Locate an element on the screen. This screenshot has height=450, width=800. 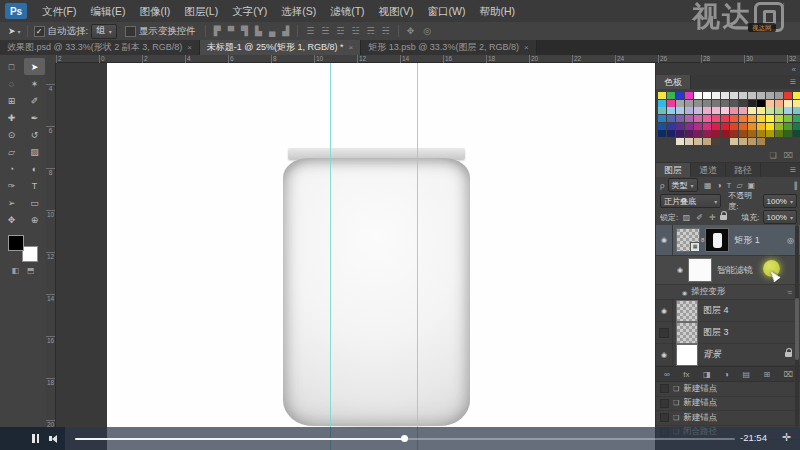
history-state-row: ❏ 新建锚点 is located at coordinates (728, 404).